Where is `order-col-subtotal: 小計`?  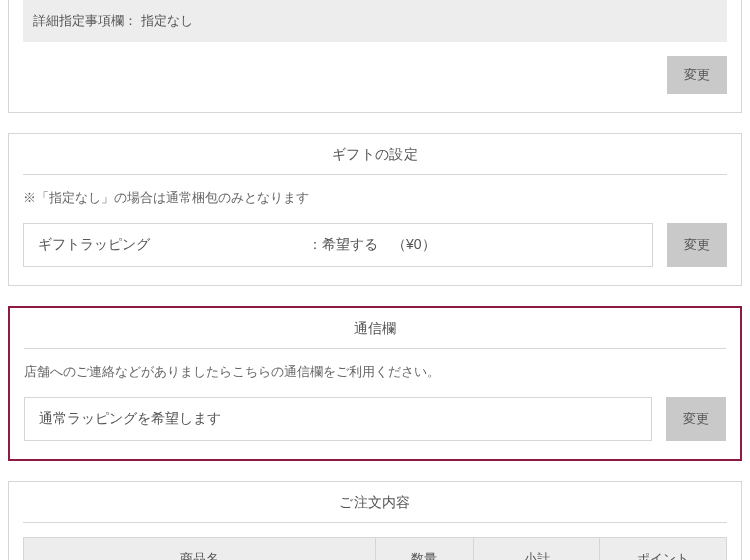 order-col-subtotal: 小計 is located at coordinates (536, 550).